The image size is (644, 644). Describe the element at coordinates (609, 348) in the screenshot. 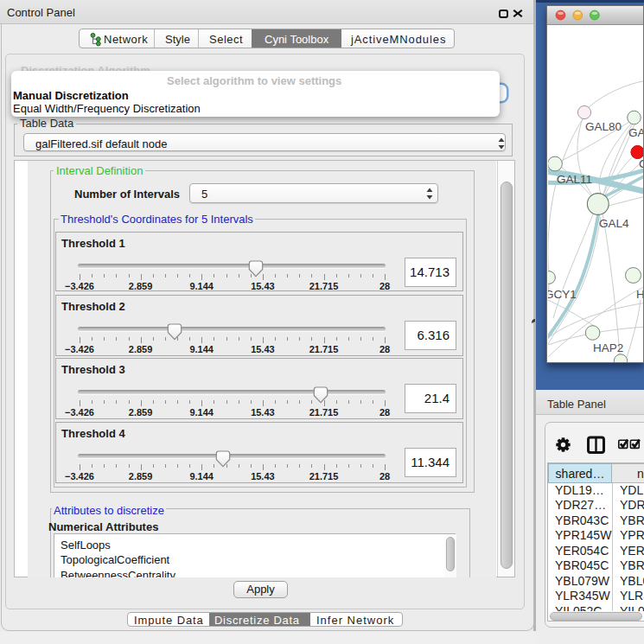

I see `svg-text: HAP2` at that location.